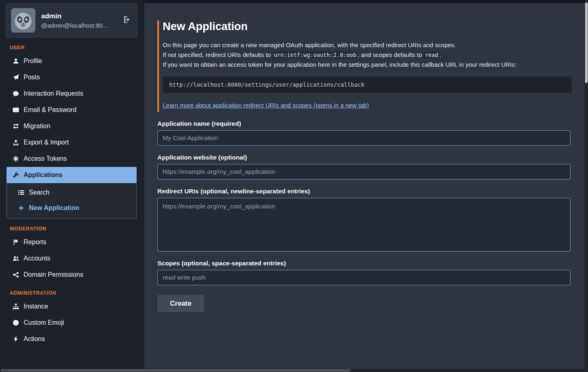  Describe the element at coordinates (15, 307) in the screenshot. I see `sitemap-icon` at that location.